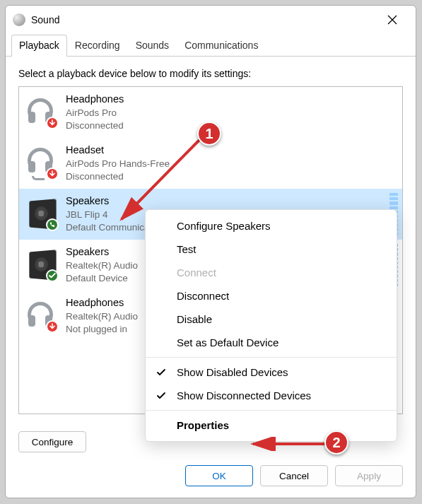 This screenshot has height=504, width=422. What do you see at coordinates (45, 20) in the screenshot?
I see `window-title: Sound` at bounding box center [45, 20].